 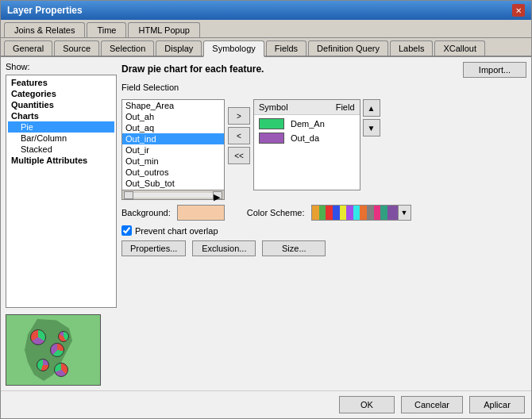 What do you see at coordinates (324, 87) in the screenshot?
I see `field-selection-label: Field Selection` at bounding box center [324, 87].